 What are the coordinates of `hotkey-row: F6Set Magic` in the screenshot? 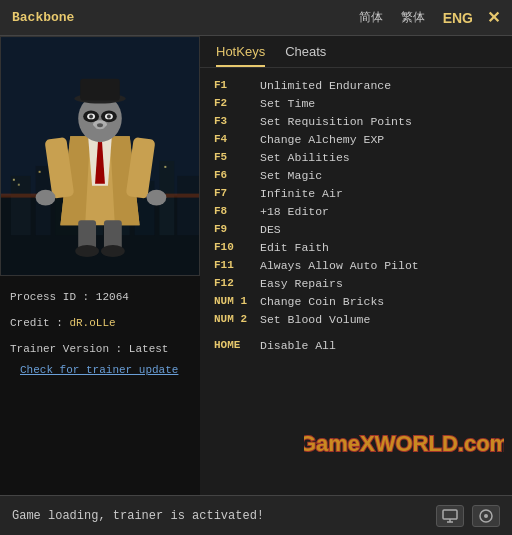 It's located at (356, 175).